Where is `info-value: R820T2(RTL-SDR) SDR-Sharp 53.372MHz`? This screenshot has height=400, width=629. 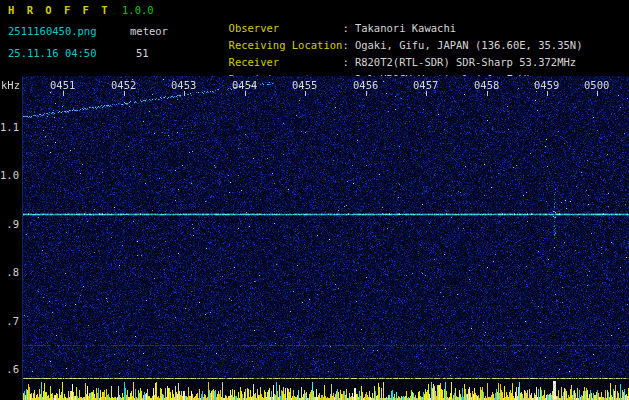
info-value: R820T2(RTL-SDR) SDR-Sharp 53.372MHz is located at coordinates (466, 62).